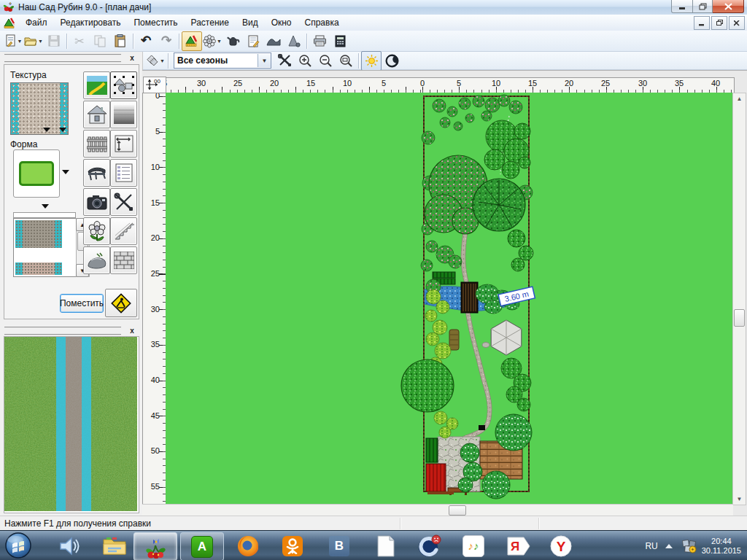 Image resolution: width=747 pixels, height=560 pixels. What do you see at coordinates (82, 303) in the screenshot?
I see `place-button: Поместить` at bounding box center [82, 303].